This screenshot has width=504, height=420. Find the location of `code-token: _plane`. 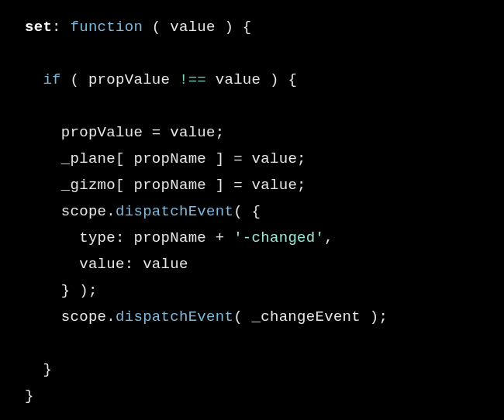

code-token: _plane is located at coordinates (88, 159).